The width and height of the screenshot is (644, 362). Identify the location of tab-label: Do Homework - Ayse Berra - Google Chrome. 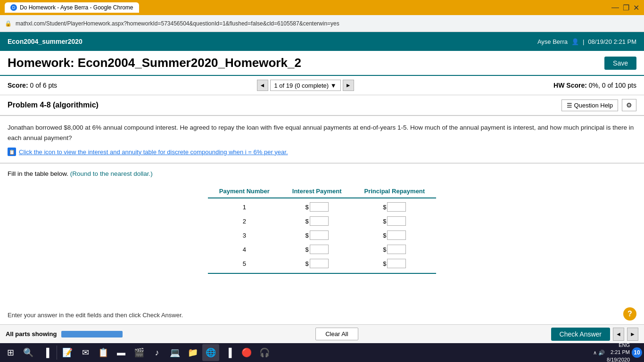
(76, 8).